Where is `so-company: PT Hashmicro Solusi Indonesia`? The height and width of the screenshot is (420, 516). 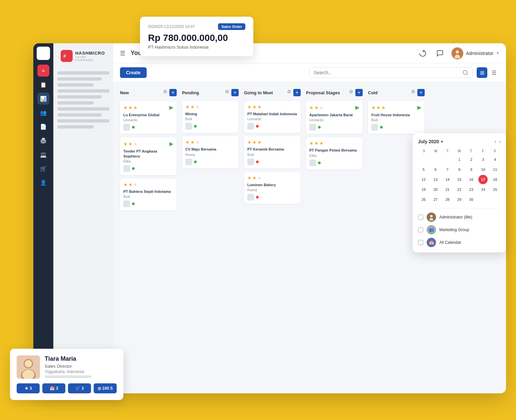 so-company: PT Hashmicro Solusi Indonesia is located at coordinates (197, 47).